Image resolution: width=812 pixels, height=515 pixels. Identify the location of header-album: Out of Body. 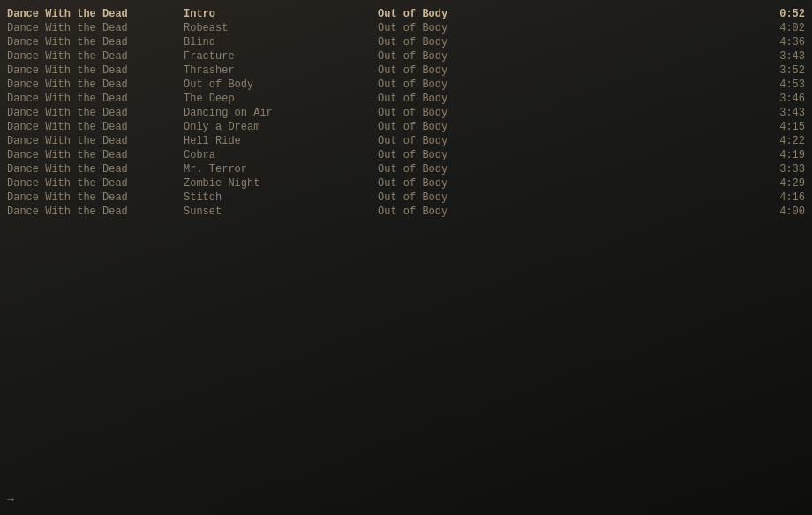
(565, 14).